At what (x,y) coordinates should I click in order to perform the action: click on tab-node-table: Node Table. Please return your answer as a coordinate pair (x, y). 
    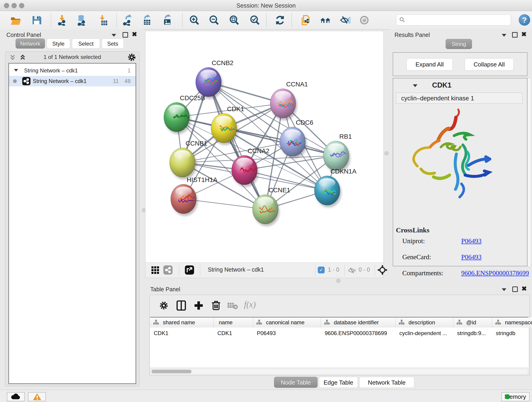
    Looking at the image, I should click on (296, 382).